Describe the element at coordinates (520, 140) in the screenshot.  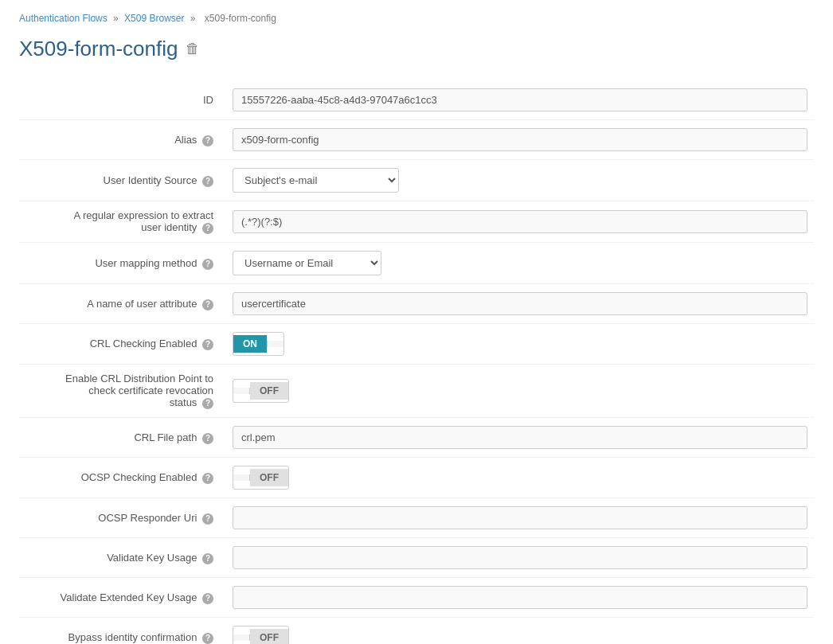
I see `alias-input` at that location.